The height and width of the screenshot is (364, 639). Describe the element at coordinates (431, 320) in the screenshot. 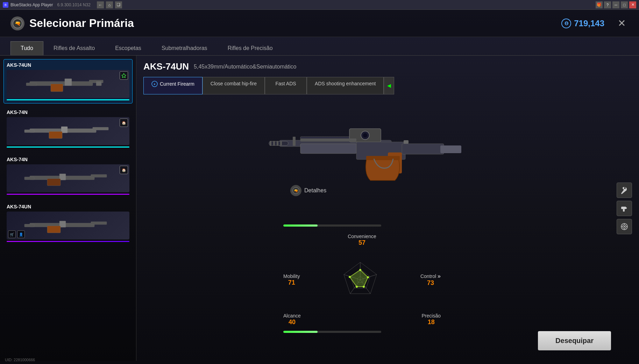

I see `precisao-stat: Precisão 18` at that location.